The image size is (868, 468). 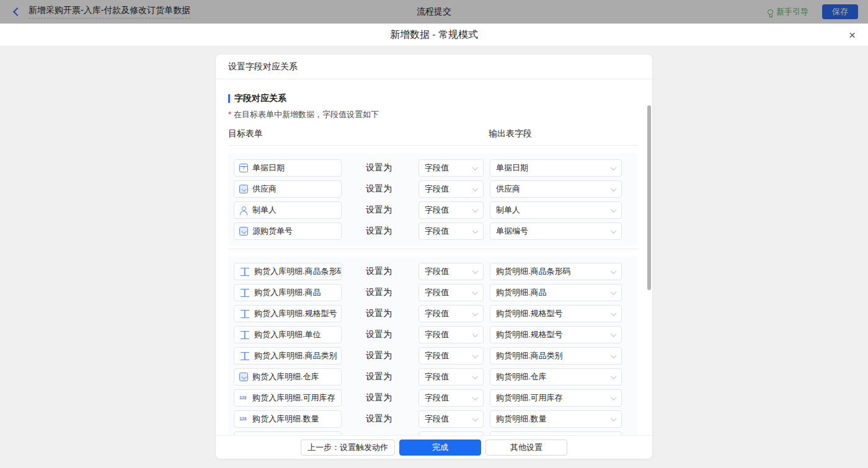 I want to click on field-mapping-row: 购货入库明细.可用库存 设置为 字段值 购货明细.可用库存, so click(x=433, y=398).